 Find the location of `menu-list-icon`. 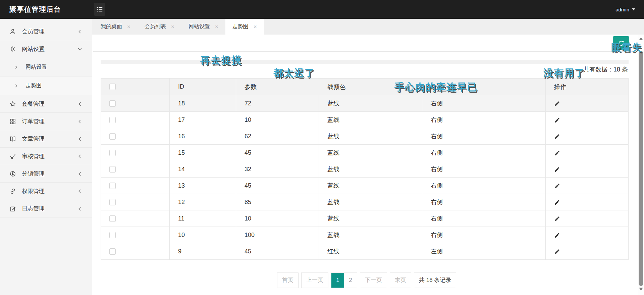

menu-list-icon is located at coordinates (100, 9).